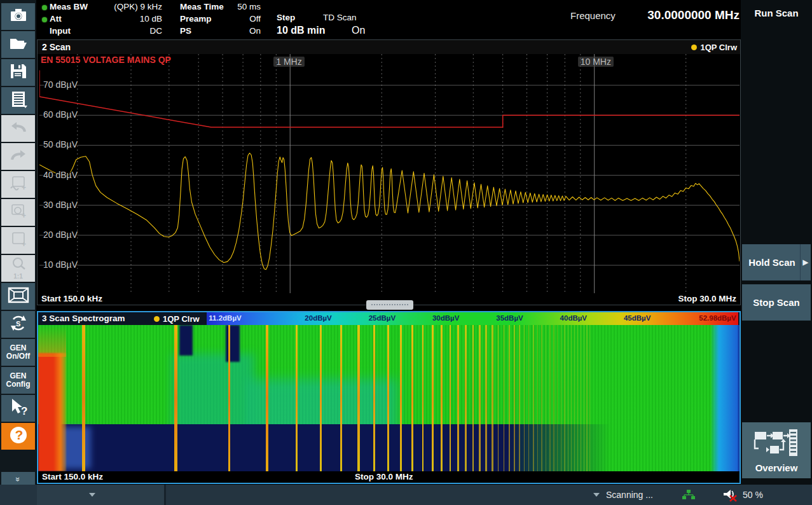 The height and width of the screenshot is (505, 812). I want to click on y-axis-label: 10 dBµV, so click(60, 265).